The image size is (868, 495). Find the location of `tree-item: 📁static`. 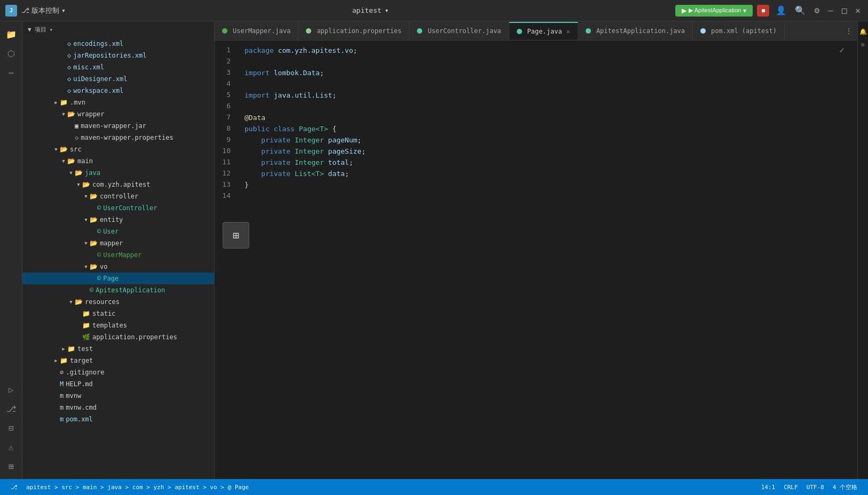

tree-item: 📁static is located at coordinates (119, 314).